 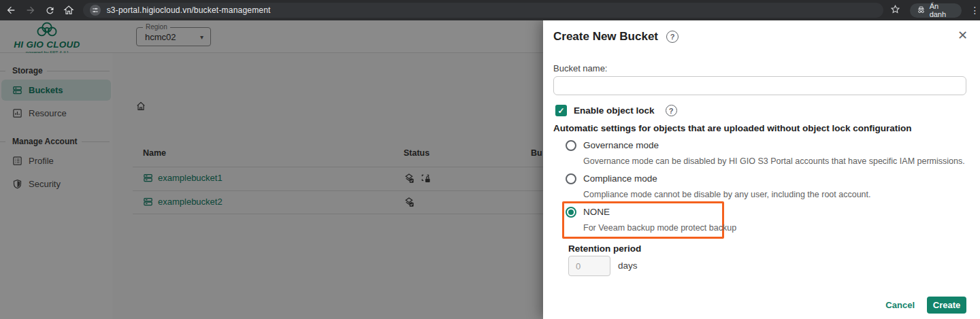 What do you see at coordinates (571, 146) in the screenshot?
I see `radio-governance-mode` at bounding box center [571, 146].